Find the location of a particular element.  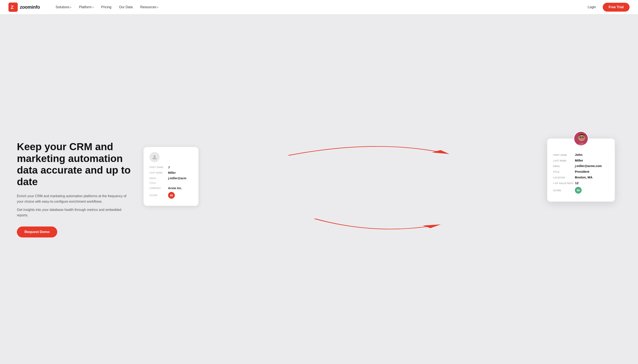

after-value-lastname: Miller is located at coordinates (579, 160).